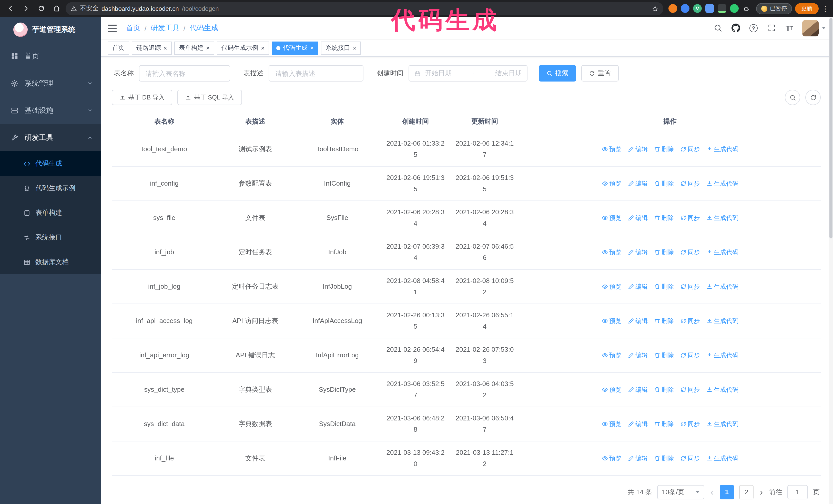 Image resolution: width=833 pixels, height=504 pixels. What do you see at coordinates (133, 28) in the screenshot?
I see `breadcrumb-home: 首页` at bounding box center [133, 28].